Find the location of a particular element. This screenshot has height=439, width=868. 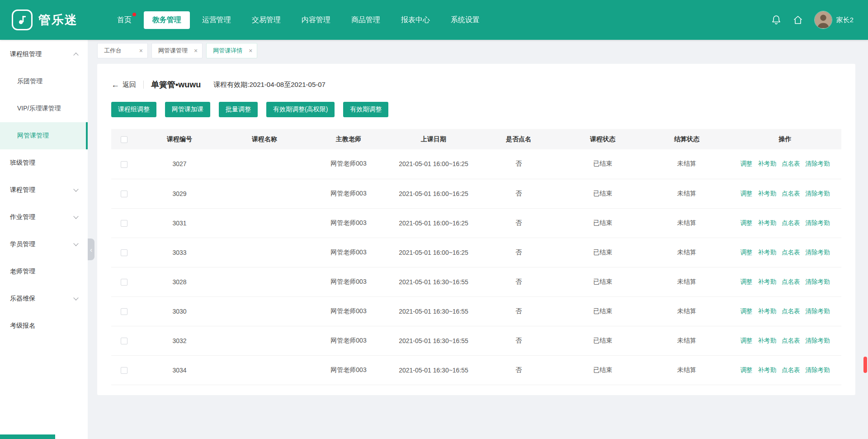

sidebar-item-label: 乐团管理 is located at coordinates (30, 81).